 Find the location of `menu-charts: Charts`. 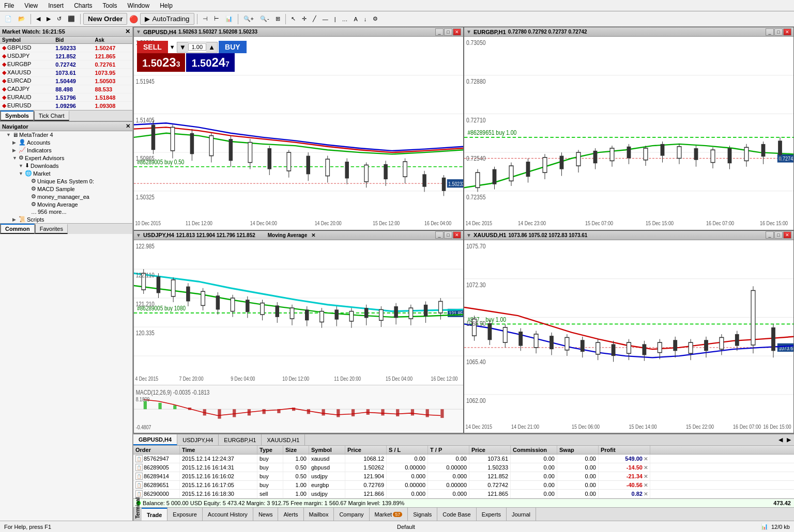

menu-charts: Charts is located at coordinates (83, 6).